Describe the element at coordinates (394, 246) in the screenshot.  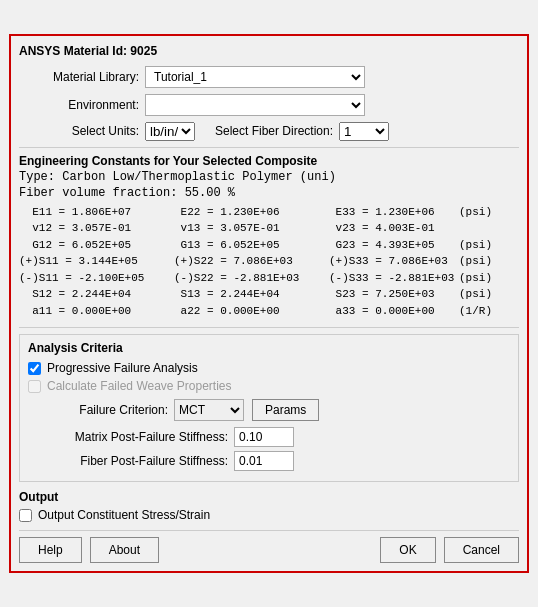
I see `g23-cell: G23 = 4.393E+05` at that location.